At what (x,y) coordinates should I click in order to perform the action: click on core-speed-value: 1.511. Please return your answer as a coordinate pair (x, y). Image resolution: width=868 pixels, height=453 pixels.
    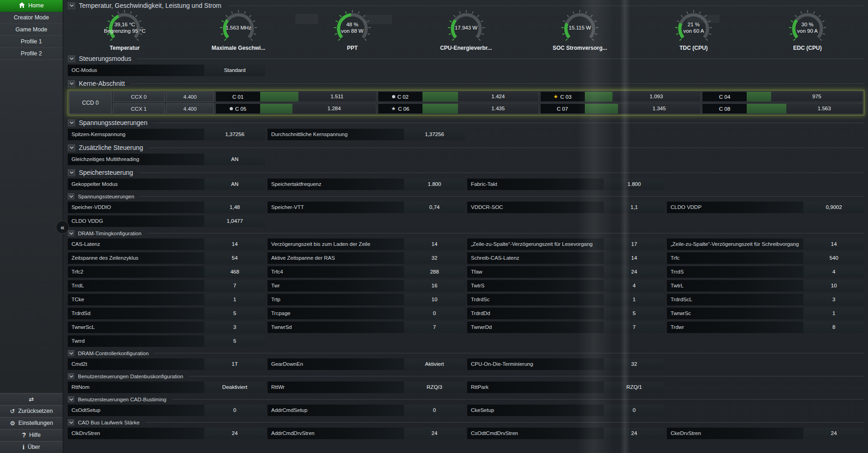
    Looking at the image, I should click on (337, 97).